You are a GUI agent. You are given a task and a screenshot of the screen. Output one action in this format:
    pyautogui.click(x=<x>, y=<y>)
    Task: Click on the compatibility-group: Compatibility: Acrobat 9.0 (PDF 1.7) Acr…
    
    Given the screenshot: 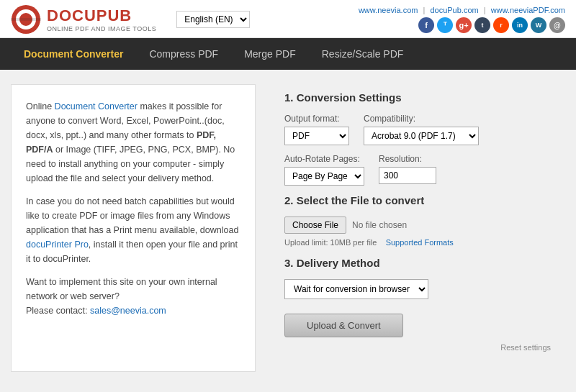 What is the action you would take?
    pyautogui.click(x=421, y=129)
    